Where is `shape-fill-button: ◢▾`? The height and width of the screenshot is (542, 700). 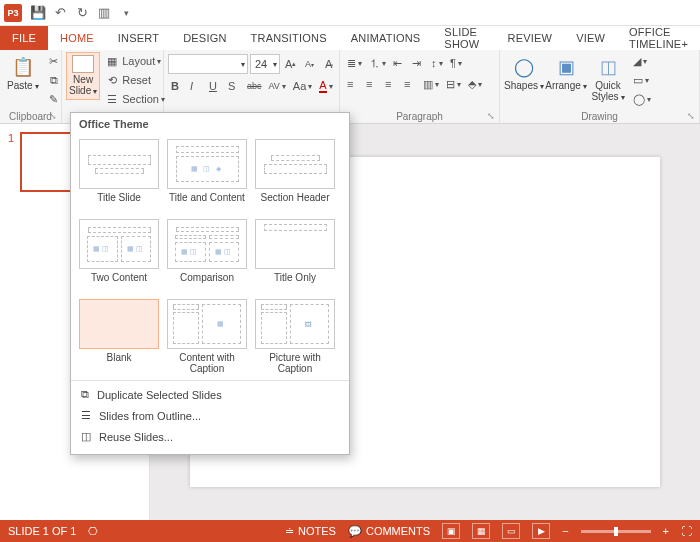 shape-fill-button: ◢▾ is located at coordinates (642, 61).